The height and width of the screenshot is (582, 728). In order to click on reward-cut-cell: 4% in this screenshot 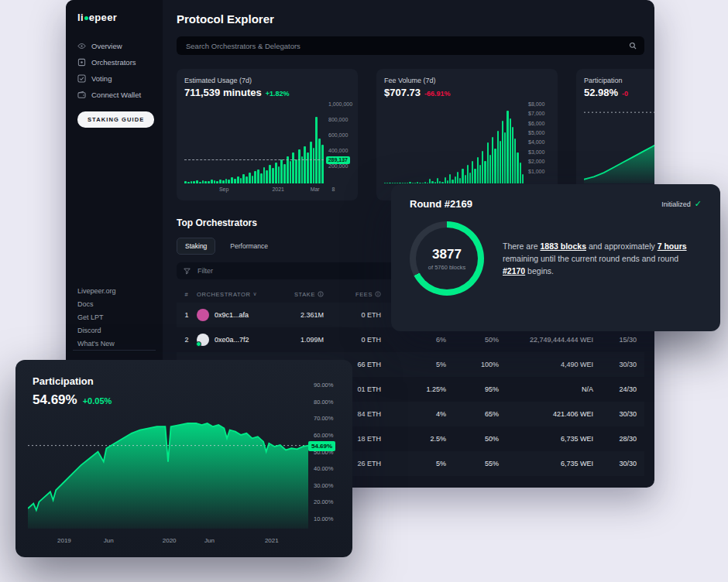, I will do `click(414, 414)`.